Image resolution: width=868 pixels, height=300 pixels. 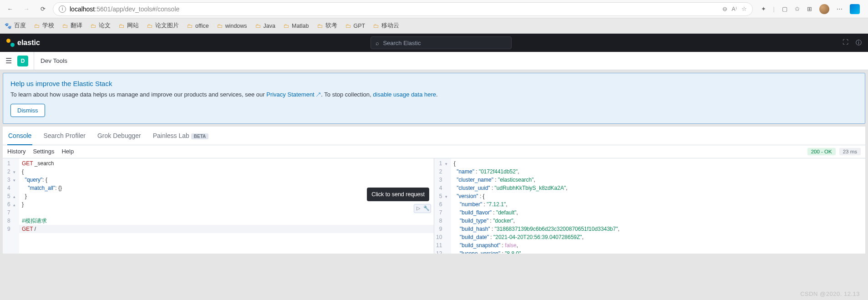 I want to click on request-actions: ▷ 🔧, so click(x=422, y=208).